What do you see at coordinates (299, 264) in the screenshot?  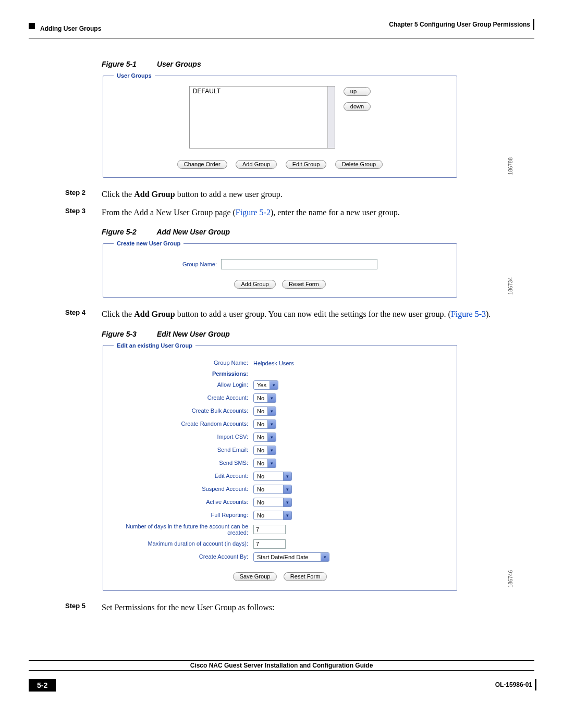 I see `group-name-input` at bounding box center [299, 264].